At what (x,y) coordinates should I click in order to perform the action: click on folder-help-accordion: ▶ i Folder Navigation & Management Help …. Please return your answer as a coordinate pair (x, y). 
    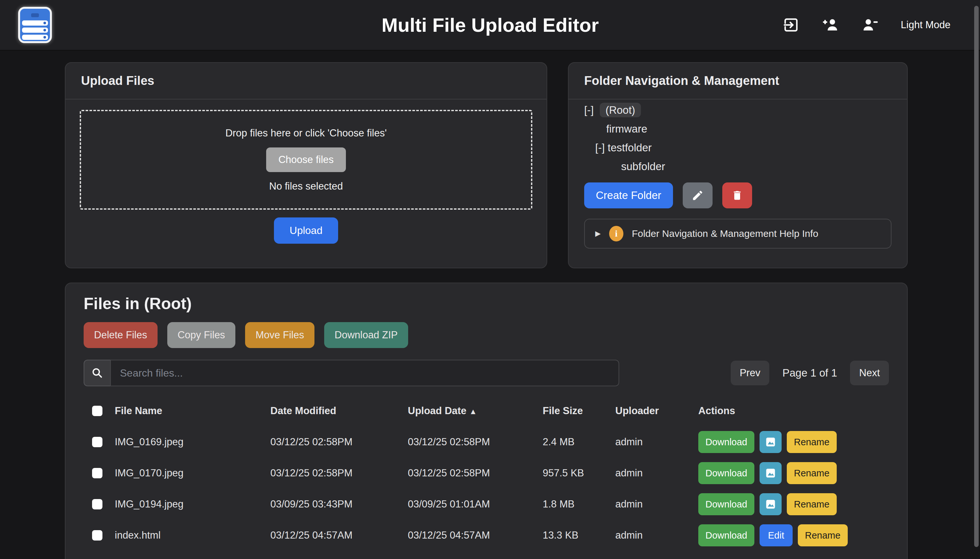
    Looking at the image, I should click on (738, 233).